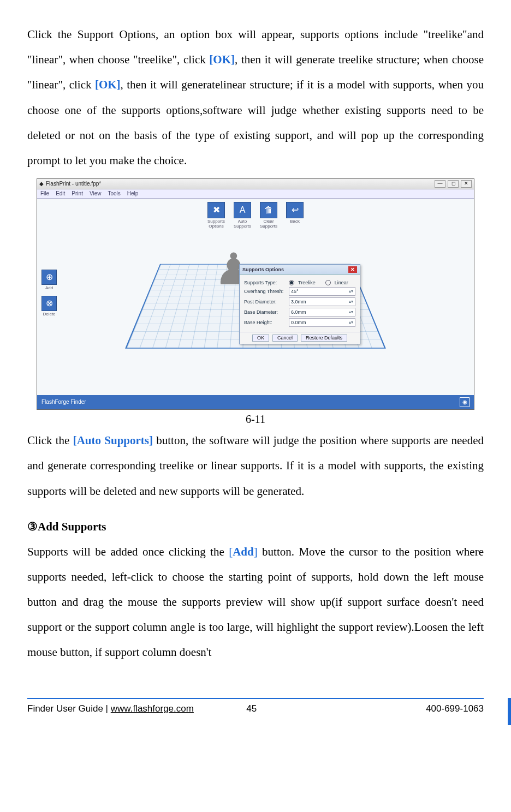 The height and width of the screenshot is (812, 511). I want to click on maximize-button: ◻, so click(453, 184).